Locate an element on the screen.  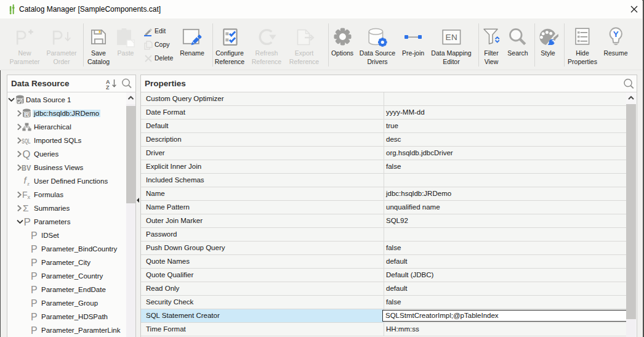
svg-text: Z is located at coordinates (108, 87).